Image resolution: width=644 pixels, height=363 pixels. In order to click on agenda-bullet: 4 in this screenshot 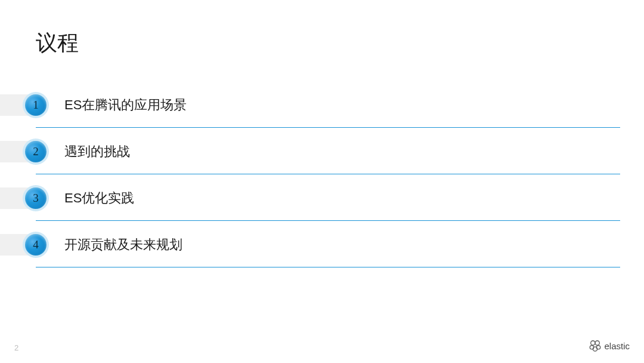, I will do `click(36, 245)`.